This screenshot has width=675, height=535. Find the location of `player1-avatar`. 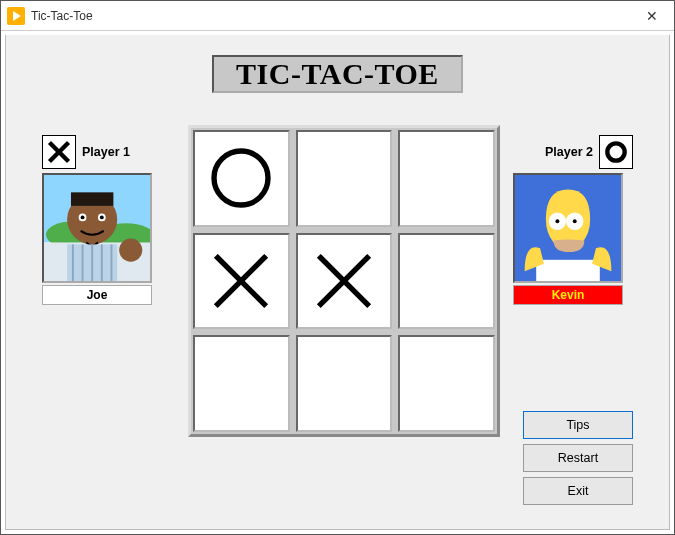

player1-avatar is located at coordinates (97, 228).